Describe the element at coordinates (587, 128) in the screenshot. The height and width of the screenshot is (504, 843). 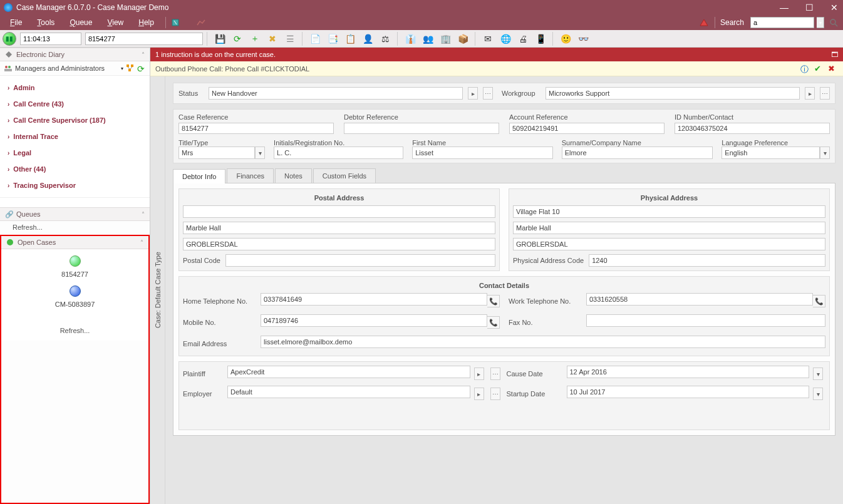
I see `acctref-field: 509204219491` at that location.